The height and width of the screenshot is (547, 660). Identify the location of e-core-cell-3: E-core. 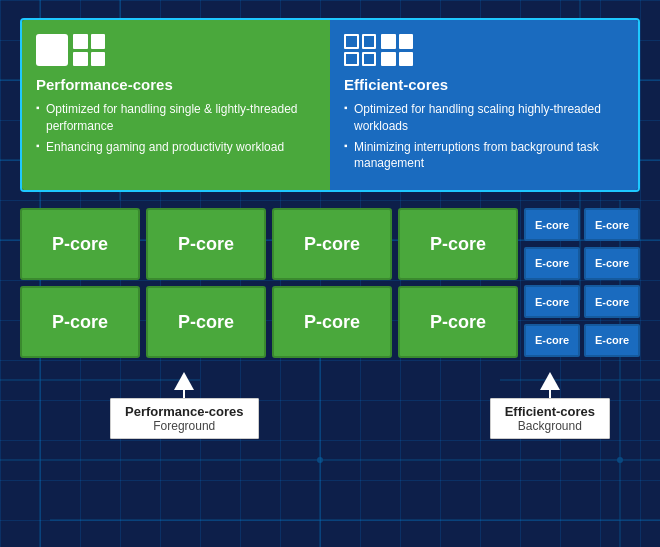
(552, 264).